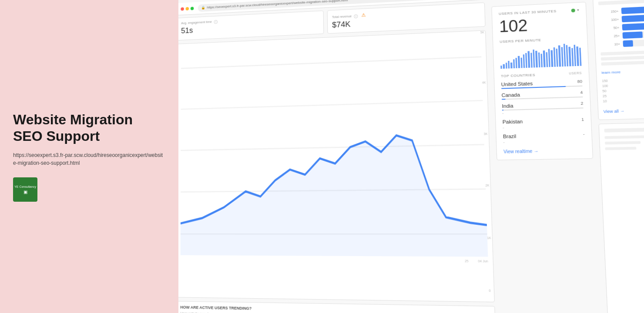 This screenshot has width=644, height=313. Describe the element at coordinates (540, 25) in the screenshot. I see `users-count: 102` at that location.